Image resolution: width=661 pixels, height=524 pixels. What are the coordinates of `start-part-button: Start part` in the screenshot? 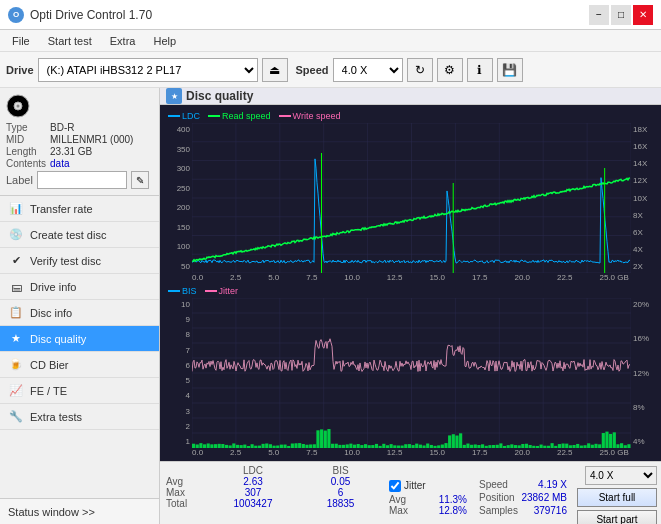 It's located at (617, 517).